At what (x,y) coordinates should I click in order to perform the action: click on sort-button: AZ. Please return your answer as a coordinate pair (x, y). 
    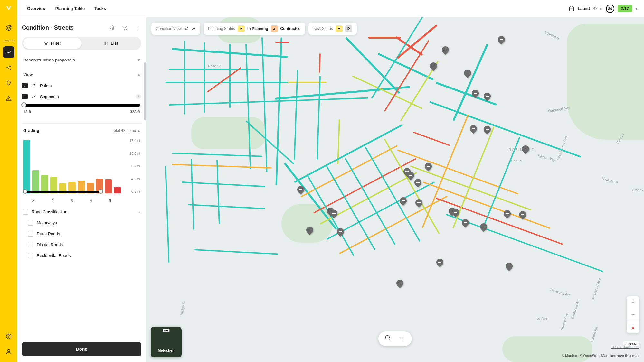
    Looking at the image, I should click on (112, 28).